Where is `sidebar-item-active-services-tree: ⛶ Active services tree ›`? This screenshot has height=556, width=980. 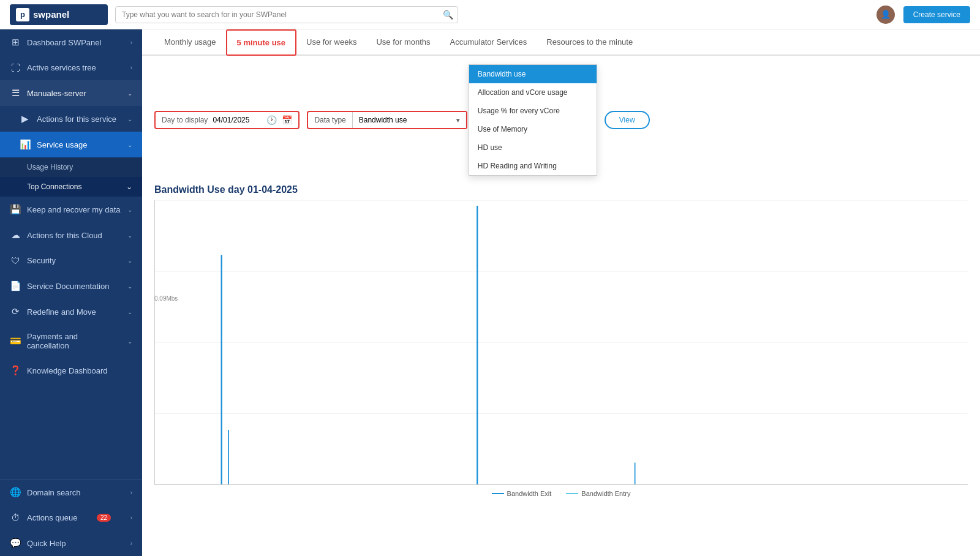 sidebar-item-active-services-tree: ⛶ Active services tree › is located at coordinates (71, 67).